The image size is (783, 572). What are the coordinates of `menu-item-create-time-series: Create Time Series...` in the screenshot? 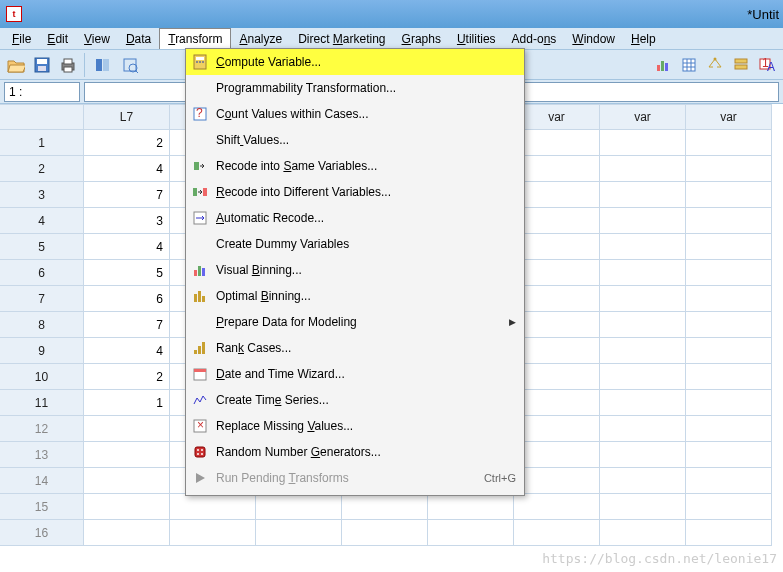 It's located at (355, 400).